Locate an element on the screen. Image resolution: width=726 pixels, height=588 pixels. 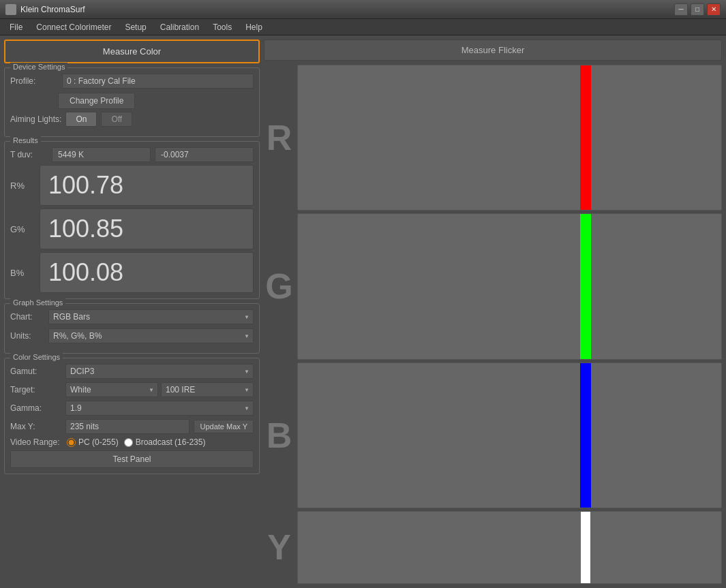
results-section: Results T duv: 5449 K -0.0037 R% 100.78 … is located at coordinates (132, 220).